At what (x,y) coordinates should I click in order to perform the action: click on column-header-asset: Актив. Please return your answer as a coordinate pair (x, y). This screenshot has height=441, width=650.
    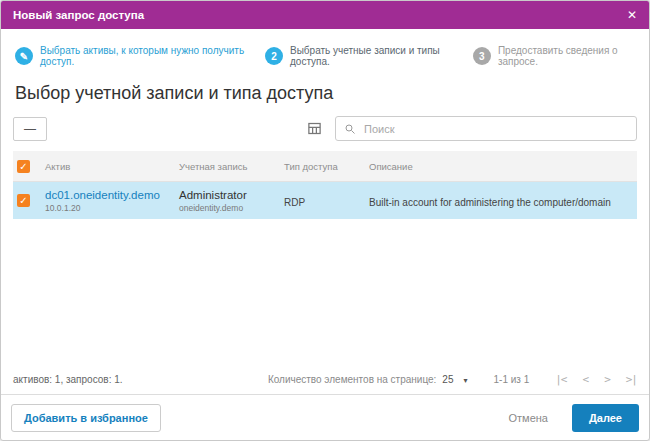
    Looking at the image, I should click on (112, 166).